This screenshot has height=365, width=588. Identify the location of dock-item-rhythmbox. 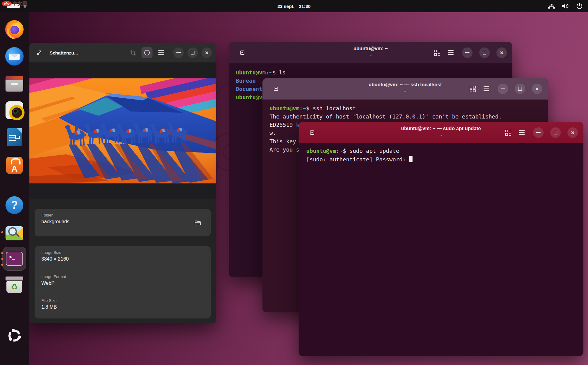
(14, 110).